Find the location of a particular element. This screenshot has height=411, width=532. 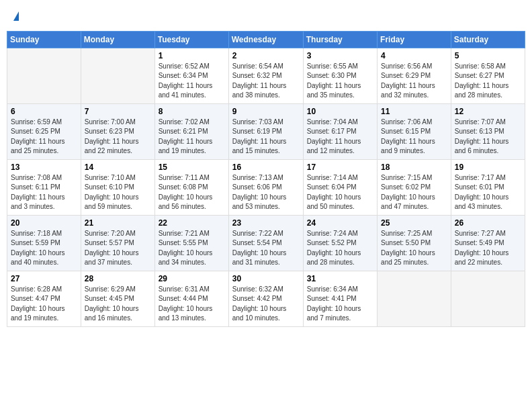

calendar-day-cell: 25Sunrise: 7:25 AM Sunset: 5:50 PM Dayli… is located at coordinates (414, 243).